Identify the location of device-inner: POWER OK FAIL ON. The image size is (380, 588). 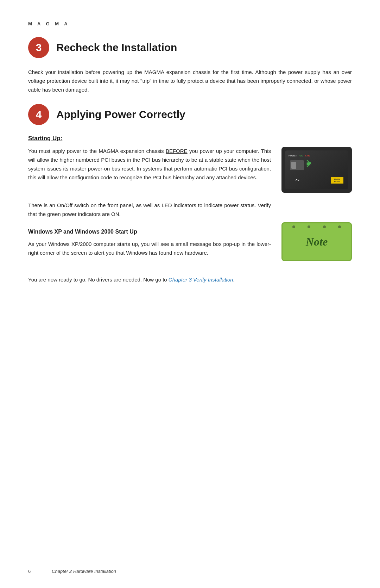
(317, 170).